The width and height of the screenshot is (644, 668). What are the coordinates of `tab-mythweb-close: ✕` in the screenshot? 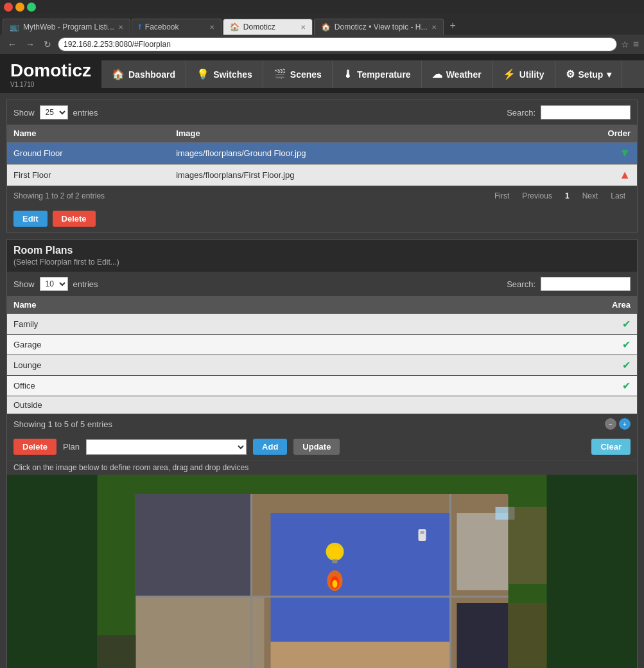 It's located at (121, 27).